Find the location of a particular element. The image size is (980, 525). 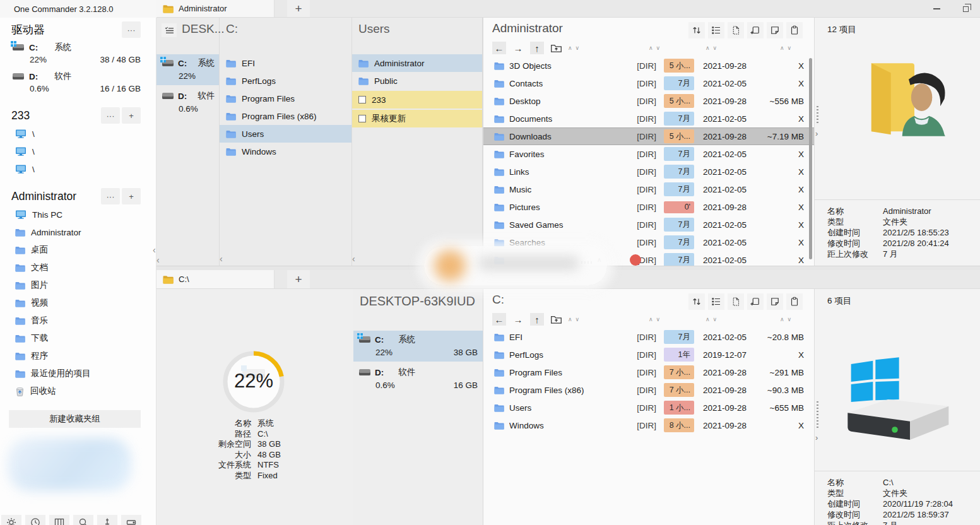

file-row: Contacts [DIR] 7月 2021-02-05 X is located at coordinates (649, 83).